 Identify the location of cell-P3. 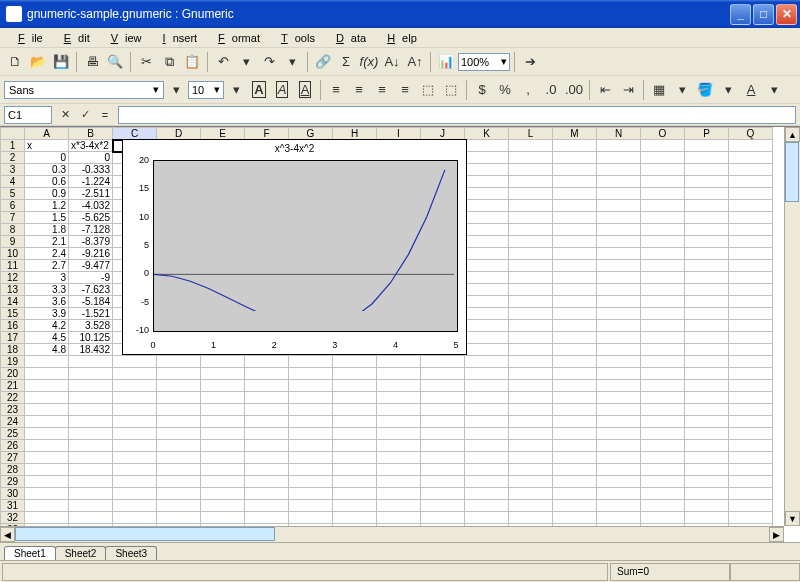
(707, 170).